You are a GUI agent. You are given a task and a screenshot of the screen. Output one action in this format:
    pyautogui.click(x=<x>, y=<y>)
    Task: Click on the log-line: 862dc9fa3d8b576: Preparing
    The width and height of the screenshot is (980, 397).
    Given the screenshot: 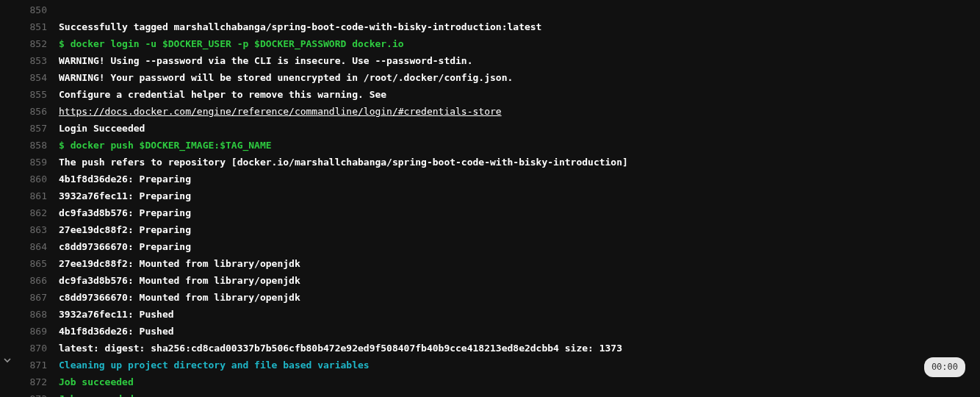 What is the action you would take?
    pyautogui.click(x=490, y=213)
    